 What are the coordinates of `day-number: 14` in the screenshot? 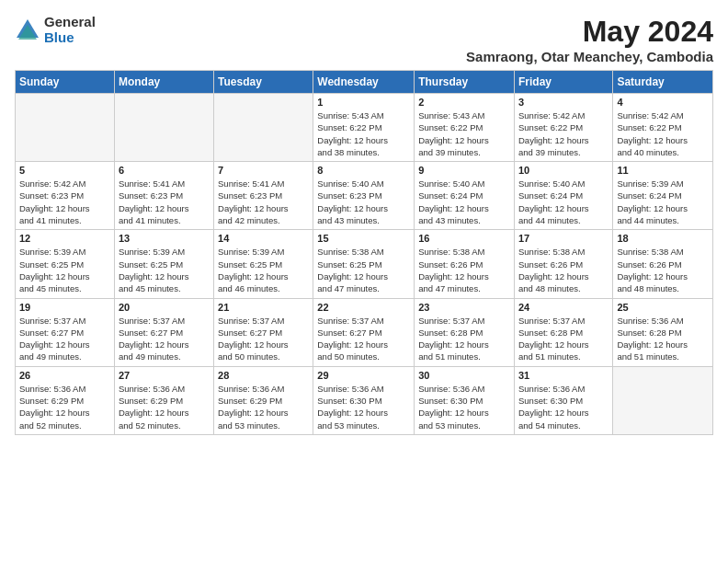 It's located at (263, 238).